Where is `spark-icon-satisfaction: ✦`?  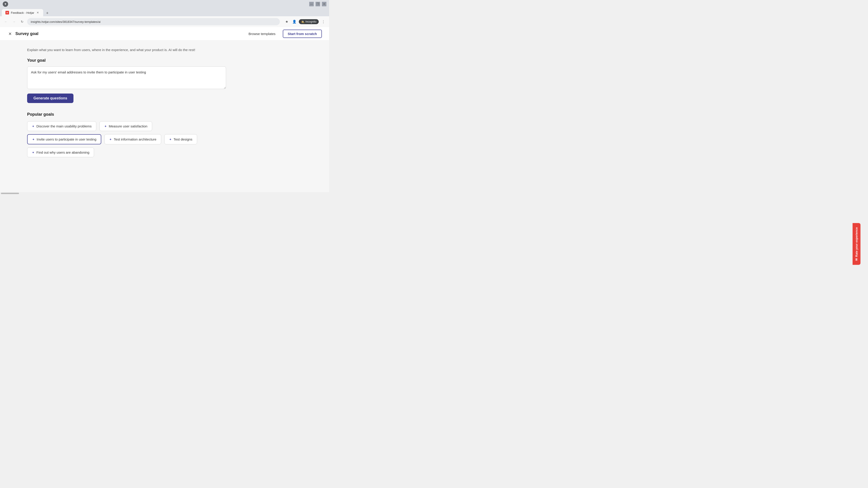
spark-icon-satisfaction: ✦ is located at coordinates (105, 126).